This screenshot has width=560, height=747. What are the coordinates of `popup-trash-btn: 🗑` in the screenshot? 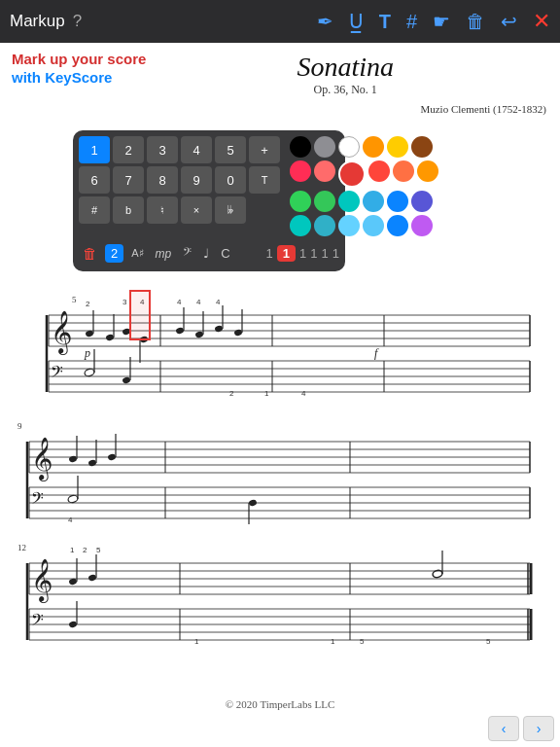 It's located at (89, 253).